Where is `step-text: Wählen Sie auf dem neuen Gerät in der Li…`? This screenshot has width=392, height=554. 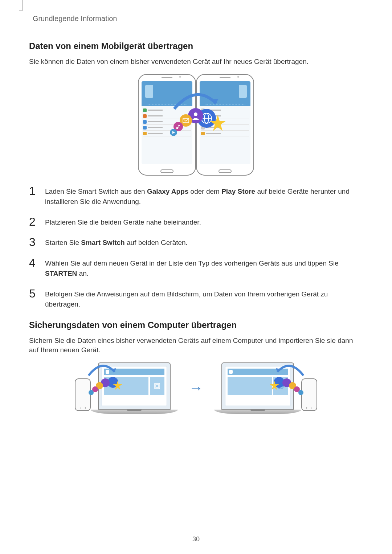 step-text: Wählen Sie auf dem neuen Gerät in der Li… is located at coordinates (204, 268).